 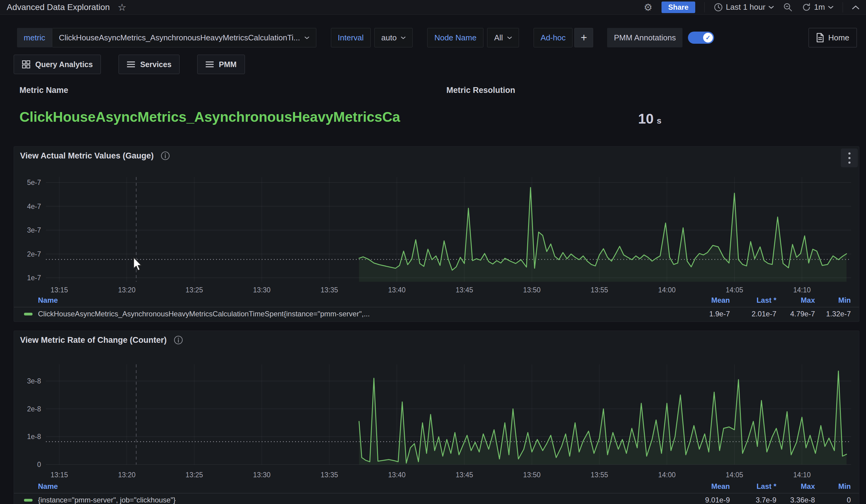 I want to click on zoom-out-icon, so click(x=788, y=7).